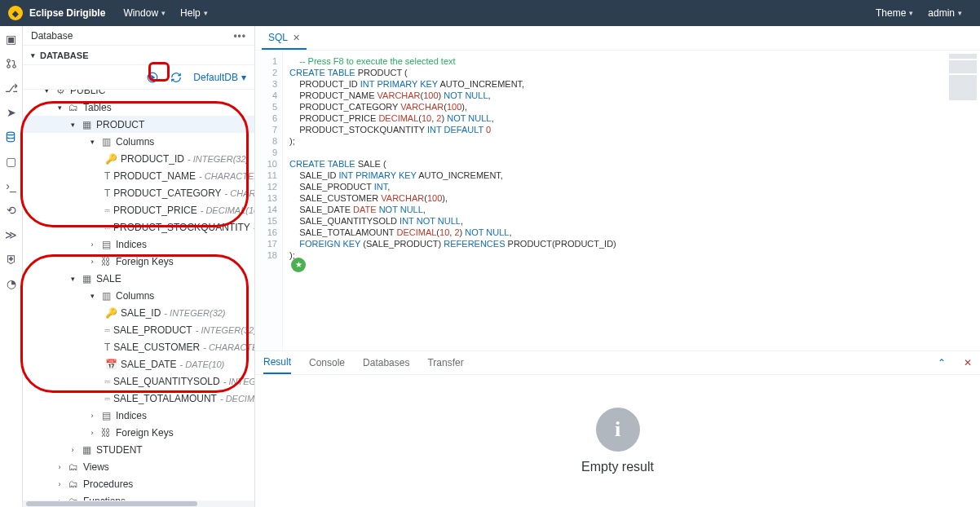  I want to click on procedures-node: ›🗂Procedures, so click(139, 484).